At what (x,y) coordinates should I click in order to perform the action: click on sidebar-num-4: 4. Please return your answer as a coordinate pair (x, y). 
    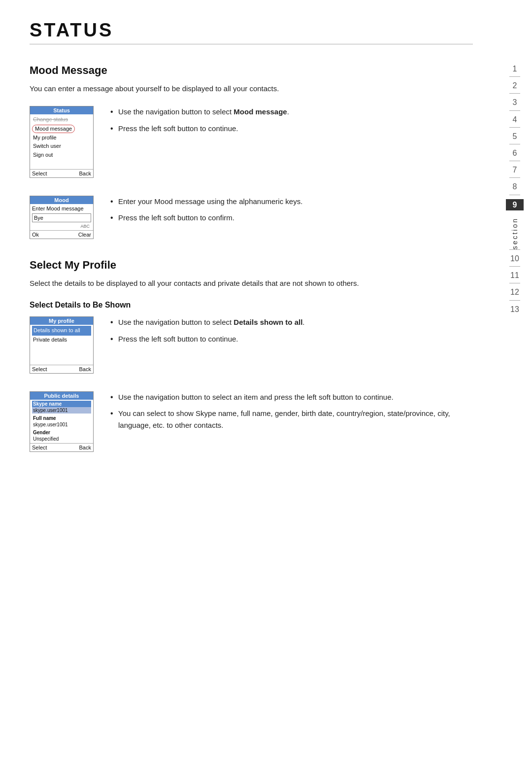
    Looking at the image, I should click on (515, 119).